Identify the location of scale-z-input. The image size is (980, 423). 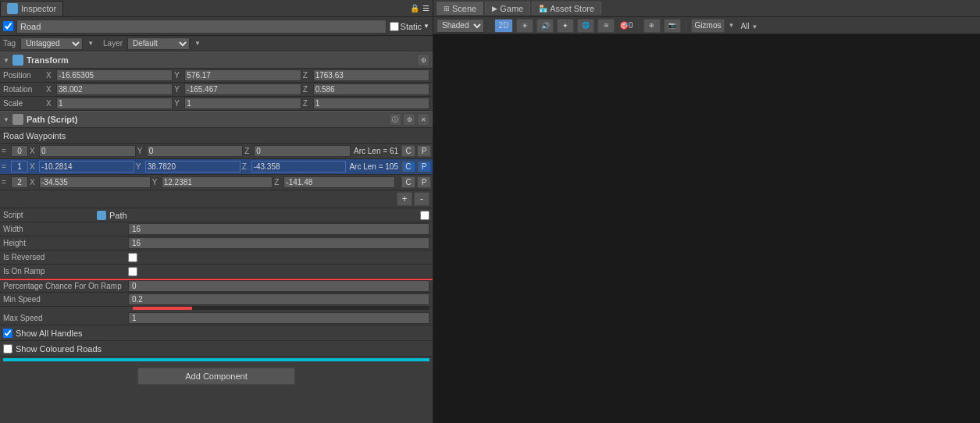
(372, 103).